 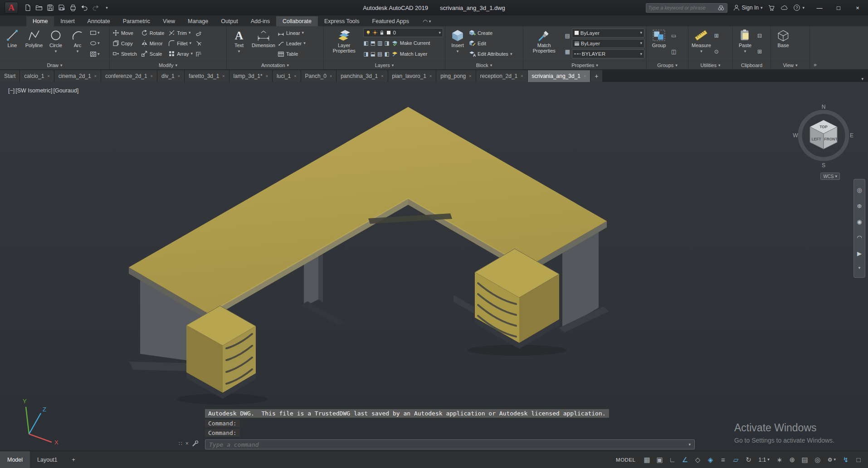 What do you see at coordinates (152, 53) in the screenshot?
I see `scale-button: Scale` at bounding box center [152, 53].